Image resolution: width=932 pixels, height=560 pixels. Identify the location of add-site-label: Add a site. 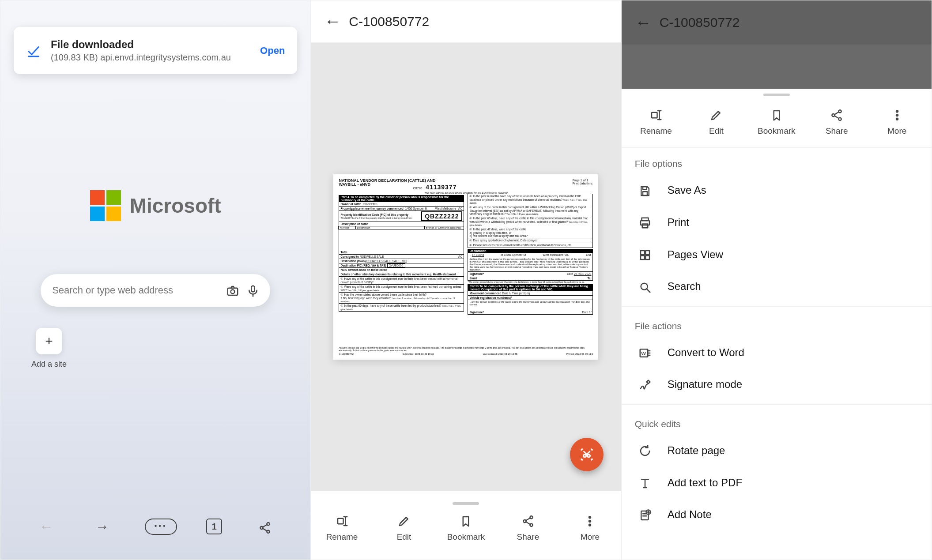
(49, 365).